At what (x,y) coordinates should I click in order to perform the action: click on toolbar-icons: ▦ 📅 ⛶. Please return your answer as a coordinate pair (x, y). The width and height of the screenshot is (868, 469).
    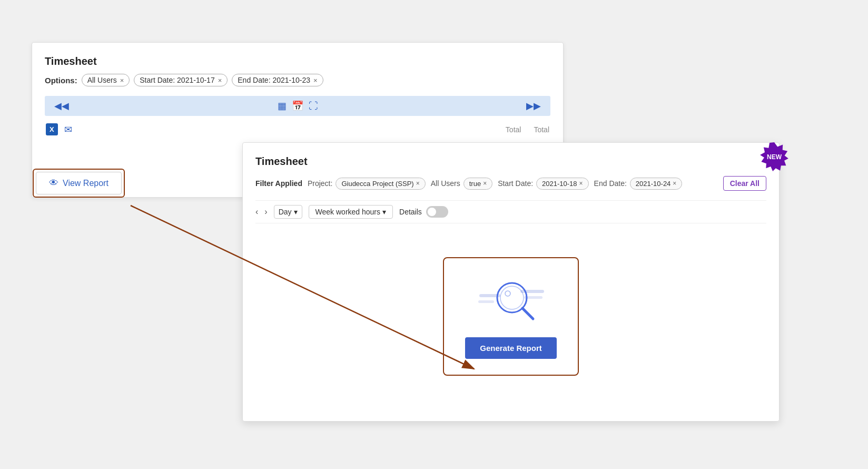
    Looking at the image, I should click on (298, 106).